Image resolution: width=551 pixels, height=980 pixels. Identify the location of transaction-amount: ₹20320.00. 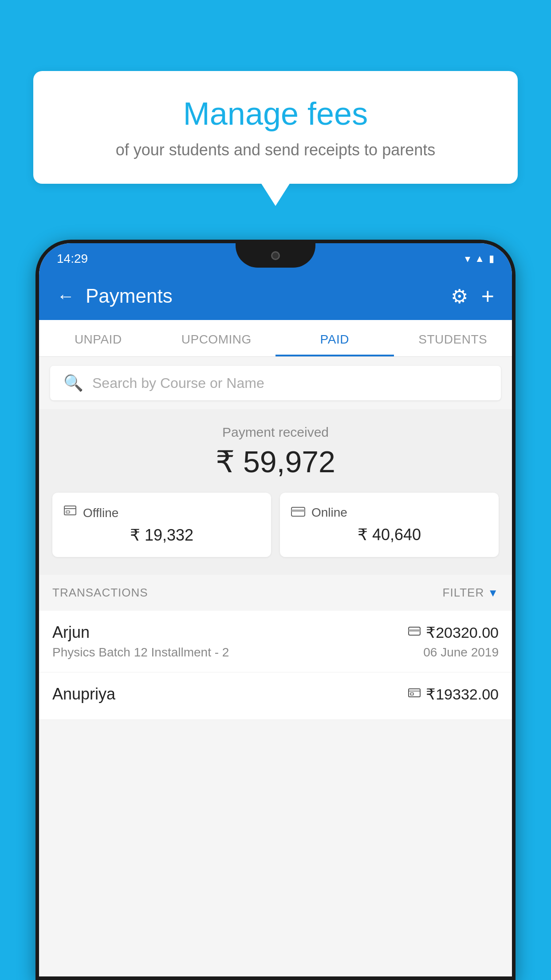
(462, 632).